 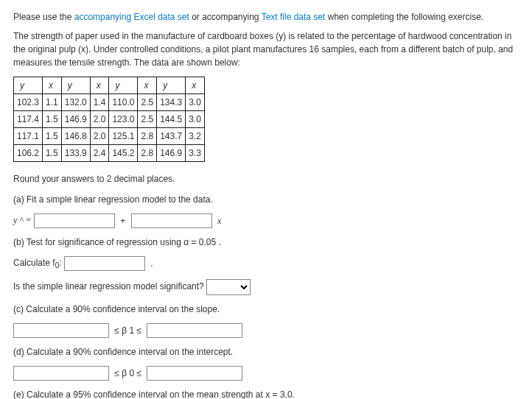 What do you see at coordinates (171, 103) in the screenshot?
I see `table-cell: 134.3` at bounding box center [171, 103].